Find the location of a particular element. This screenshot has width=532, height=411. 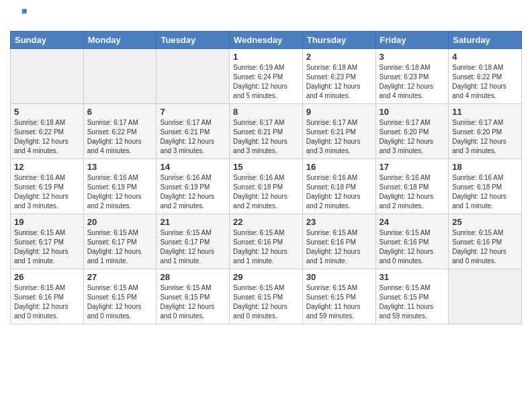

logo is located at coordinates (21, 16).